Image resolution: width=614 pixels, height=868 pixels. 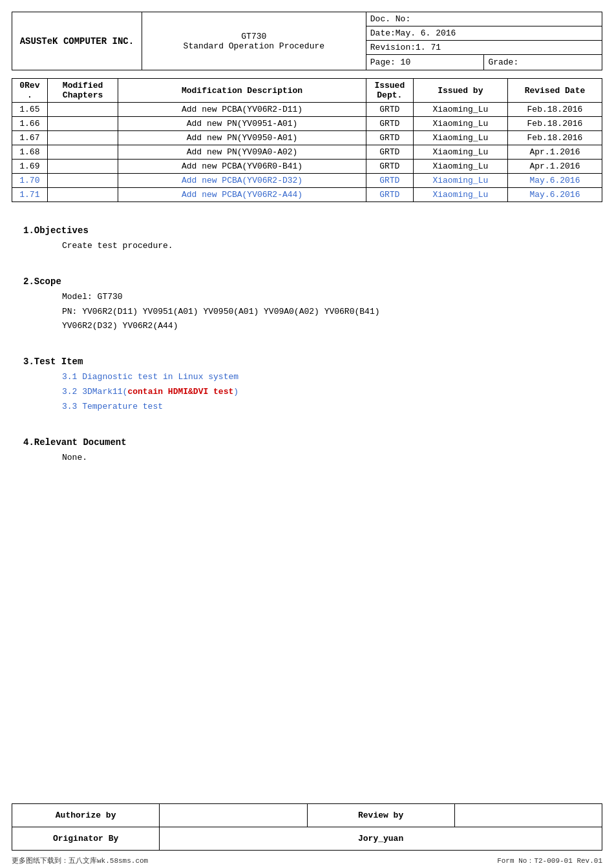 What do you see at coordinates (307, 827) in the screenshot?
I see `footer-table: Authorize by Review by Originator By Jor…` at bounding box center [307, 827].